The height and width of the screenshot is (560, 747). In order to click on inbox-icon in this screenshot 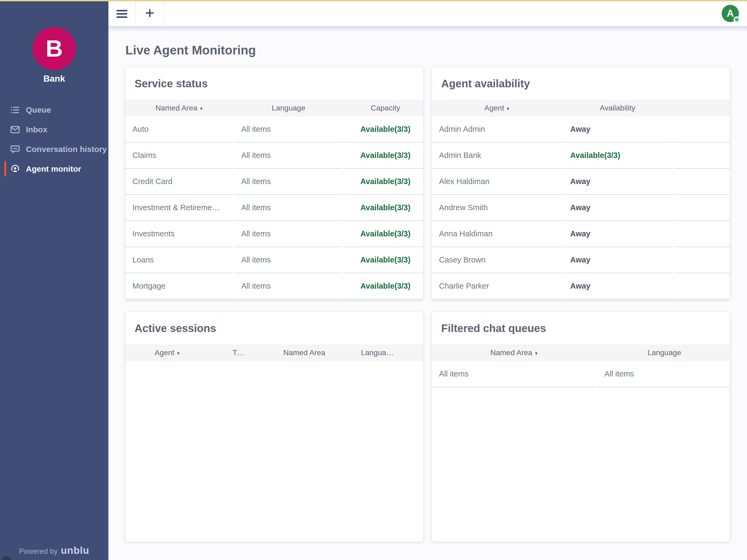, I will do `click(16, 130)`.